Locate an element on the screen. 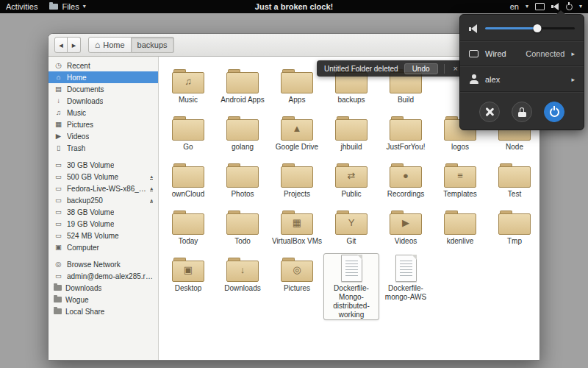 The width and height of the screenshot is (588, 368). settings-button is located at coordinates (490, 112).